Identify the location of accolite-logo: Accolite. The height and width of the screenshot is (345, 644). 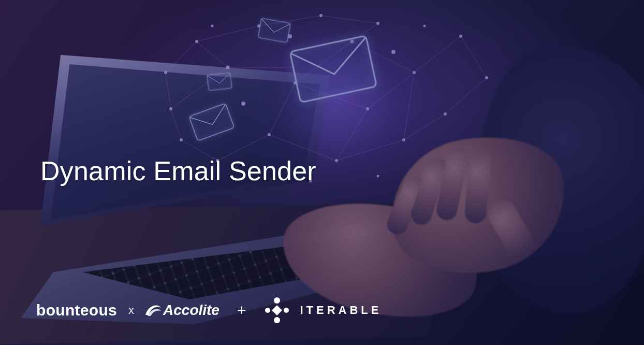
(182, 310).